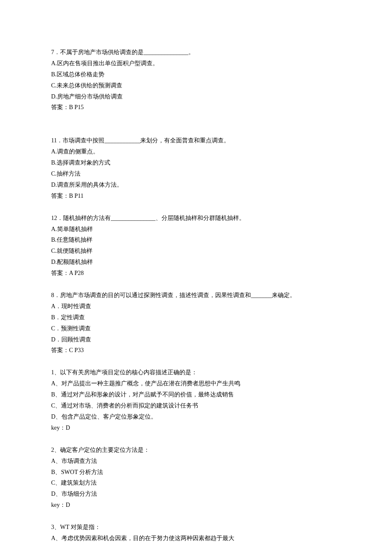 The height and width of the screenshot is (555, 392). Describe the element at coordinates (196, 494) in the screenshot. I see `question-option: D、市场细分方法` at that location.